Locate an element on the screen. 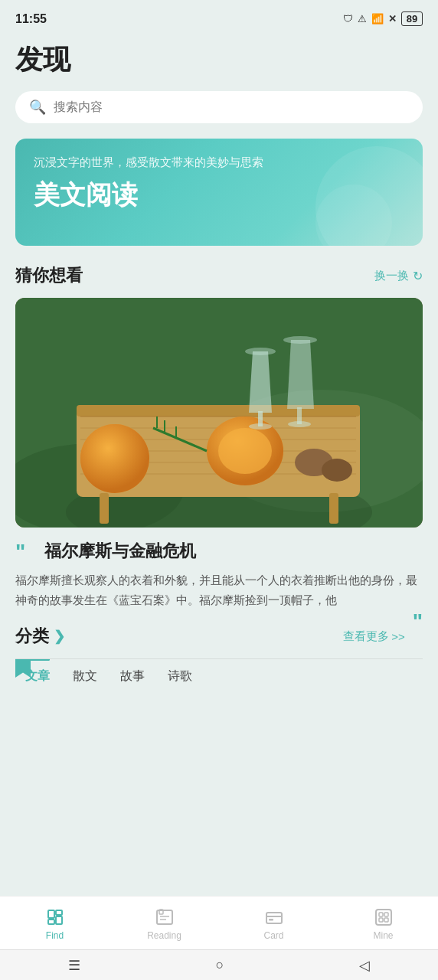 This screenshot has height=980, width=438. battery-level: 89 is located at coordinates (412, 18).